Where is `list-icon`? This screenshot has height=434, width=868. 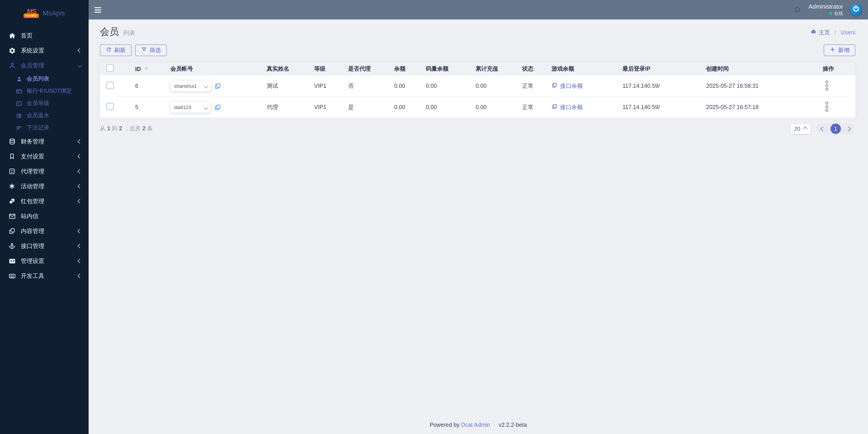
list-icon is located at coordinates (19, 115).